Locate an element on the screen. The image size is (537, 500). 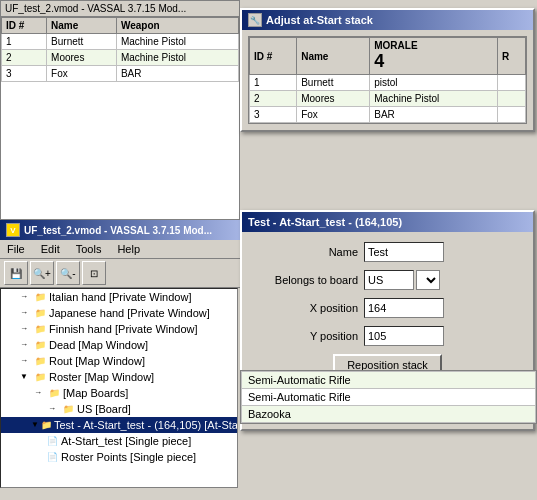
vassal-icon: V is located at coordinates (13, 230).